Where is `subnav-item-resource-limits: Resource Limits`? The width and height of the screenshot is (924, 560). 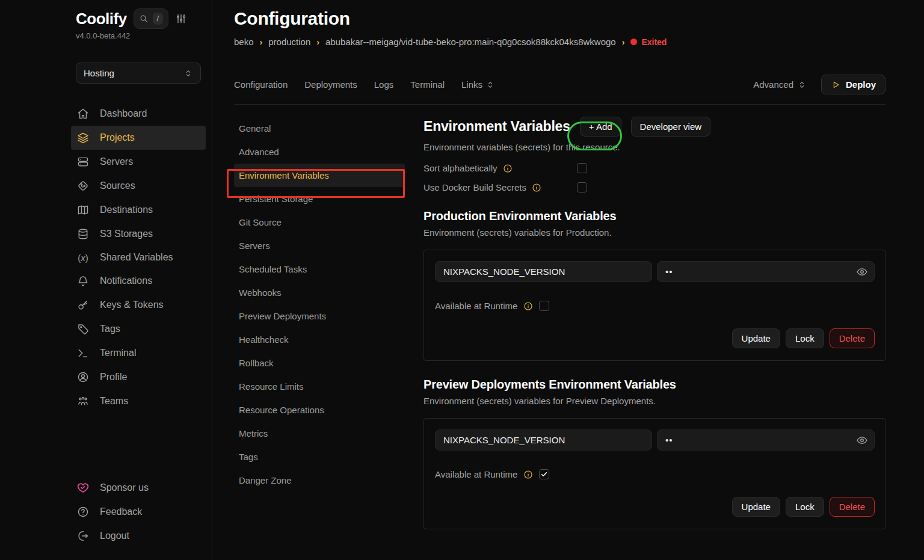
subnav-item-resource-limits: Resource Limits is located at coordinates (319, 386).